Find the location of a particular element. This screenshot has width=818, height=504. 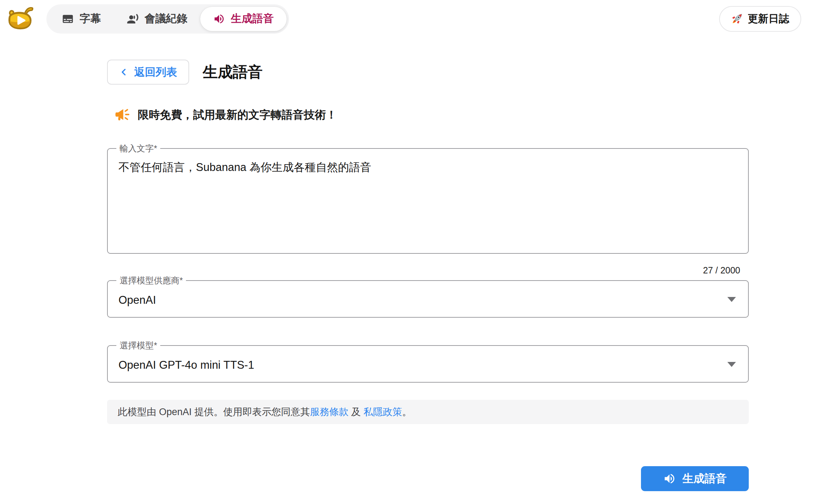

disclaimer-conjunction: 及 is located at coordinates (356, 412).